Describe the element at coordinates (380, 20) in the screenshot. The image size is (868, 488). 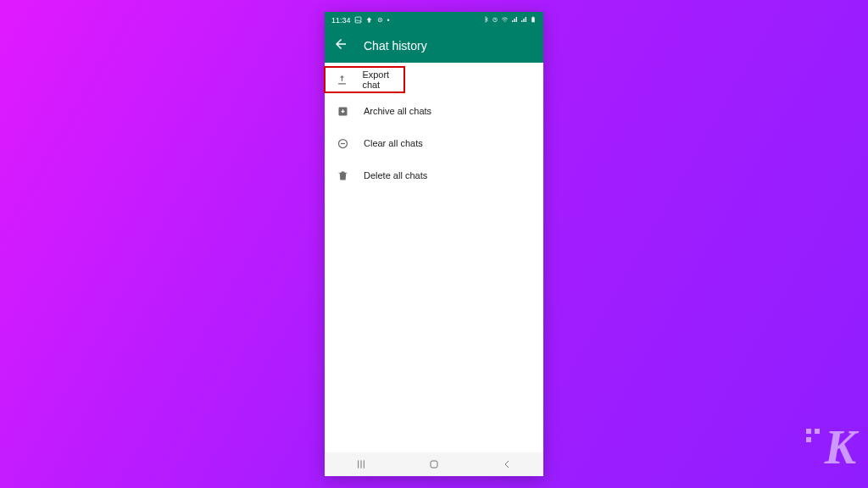
I see `settings-dot-icon` at that location.